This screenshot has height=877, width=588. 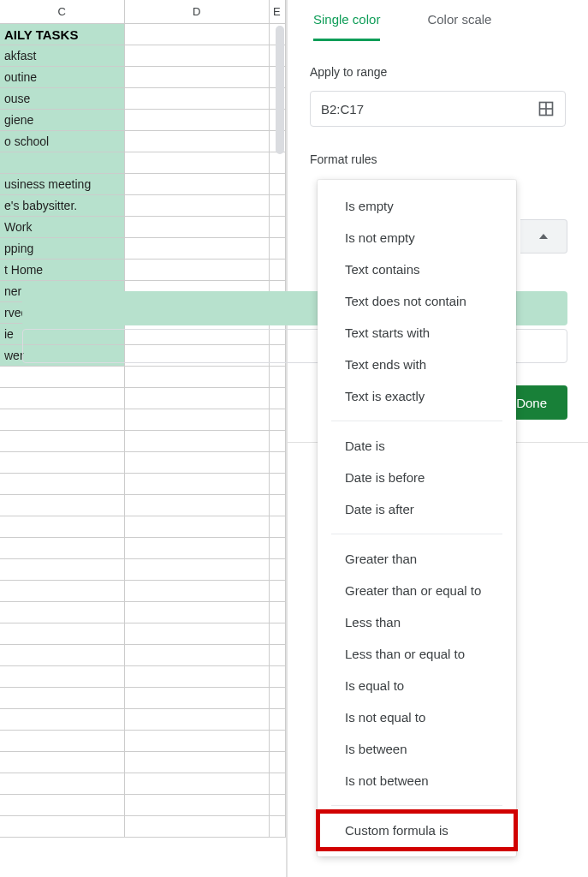 What do you see at coordinates (277, 12) in the screenshot?
I see `col-header-e: E` at bounding box center [277, 12].